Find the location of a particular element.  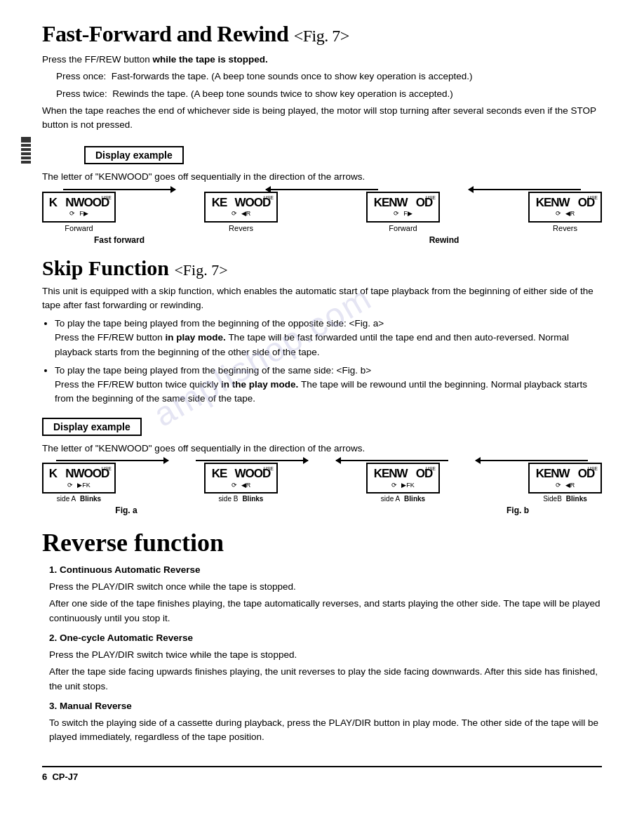

skip-bullets: To play the tape being played from the b… is located at coordinates (328, 362).